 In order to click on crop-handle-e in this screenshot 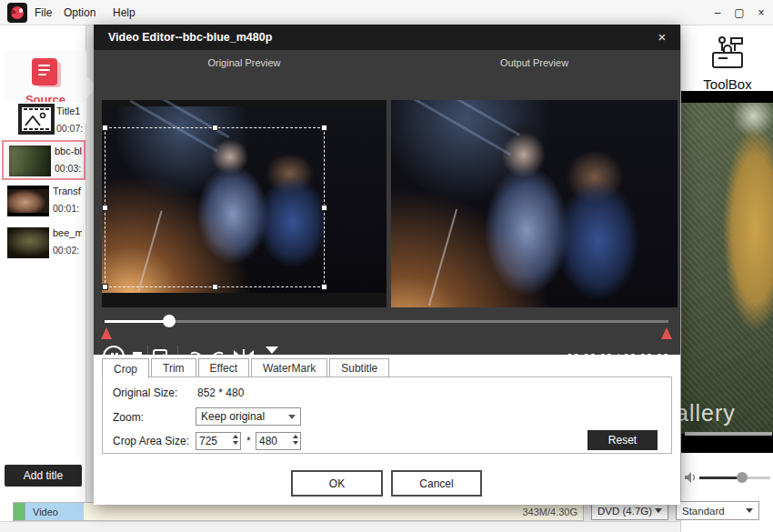, I will do `click(324, 207)`.